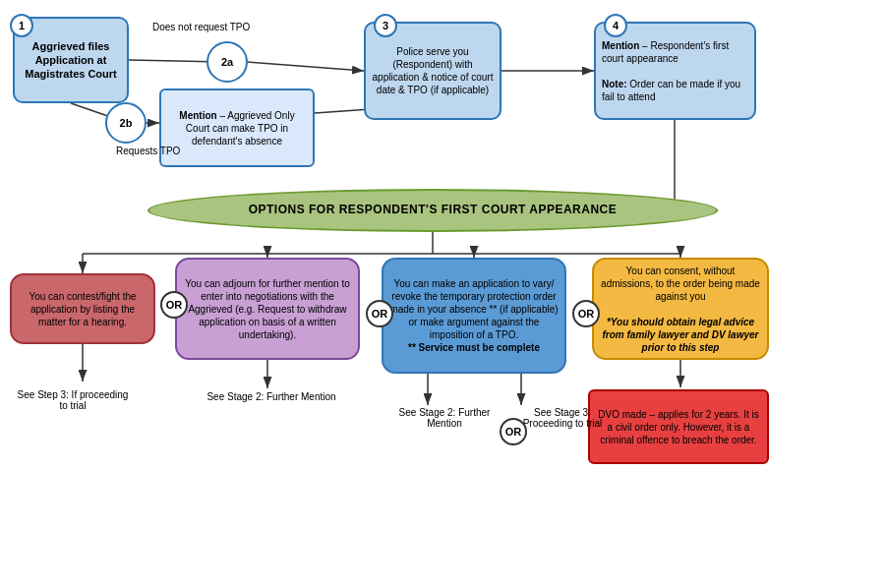 This screenshot has width=885, height=588. I want to click on adjourn-label: You can adjourn for further mention to e…, so click(267, 309).